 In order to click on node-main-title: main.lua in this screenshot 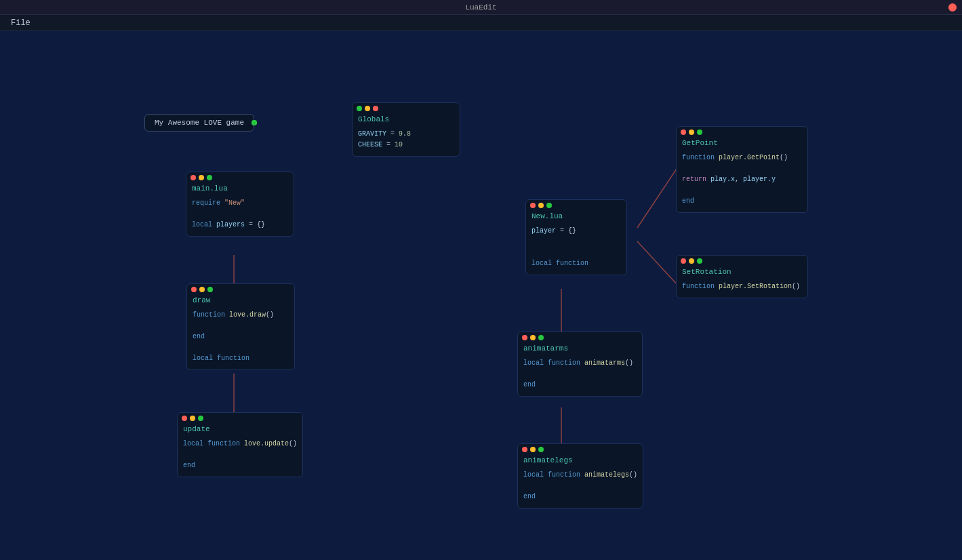, I will do `click(240, 189)`.